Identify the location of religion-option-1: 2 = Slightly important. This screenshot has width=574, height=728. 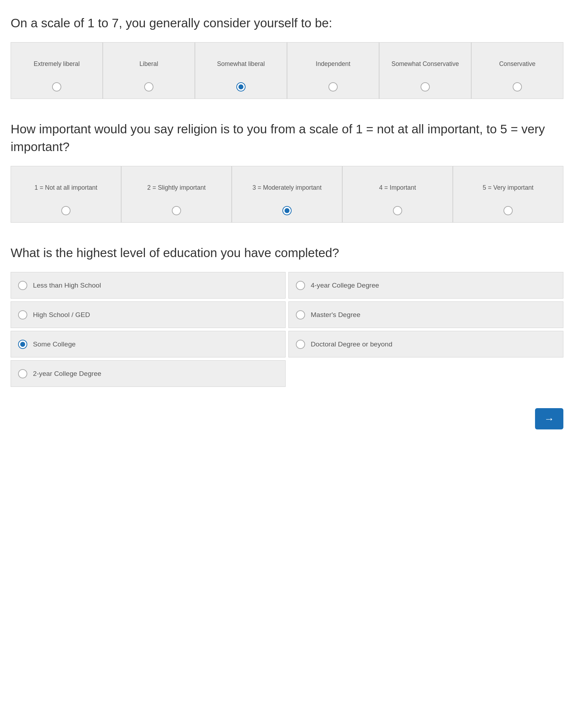
(176, 194).